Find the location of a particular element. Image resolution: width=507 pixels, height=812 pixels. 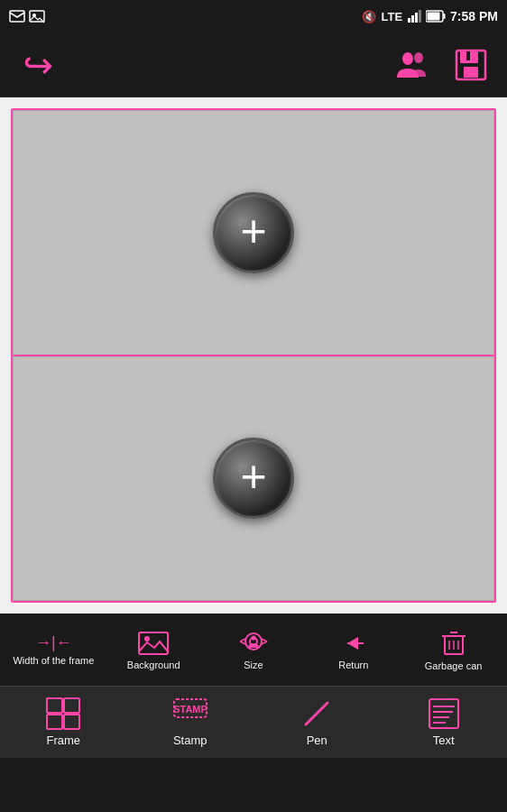

return-icon is located at coordinates (354, 643).